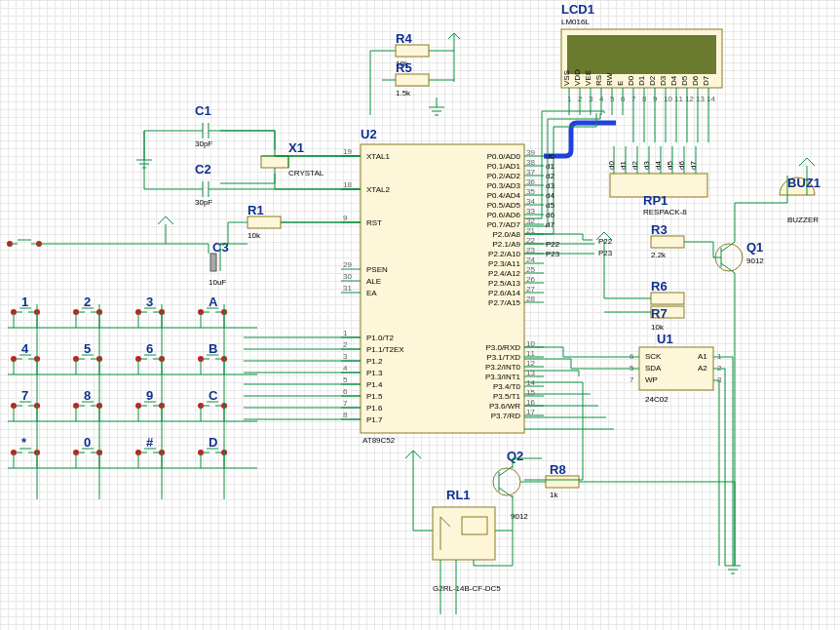  What do you see at coordinates (88, 349) in the screenshot?
I see `svg-text: 5` at bounding box center [88, 349].